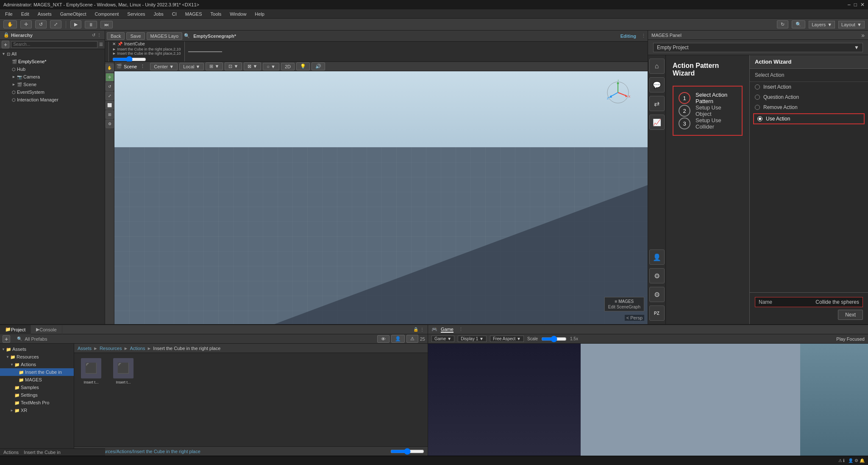  I want to click on sg-node-insert: ✕ 📌 InsertCube ► Insert the Cube in the …, so click(147, 52).